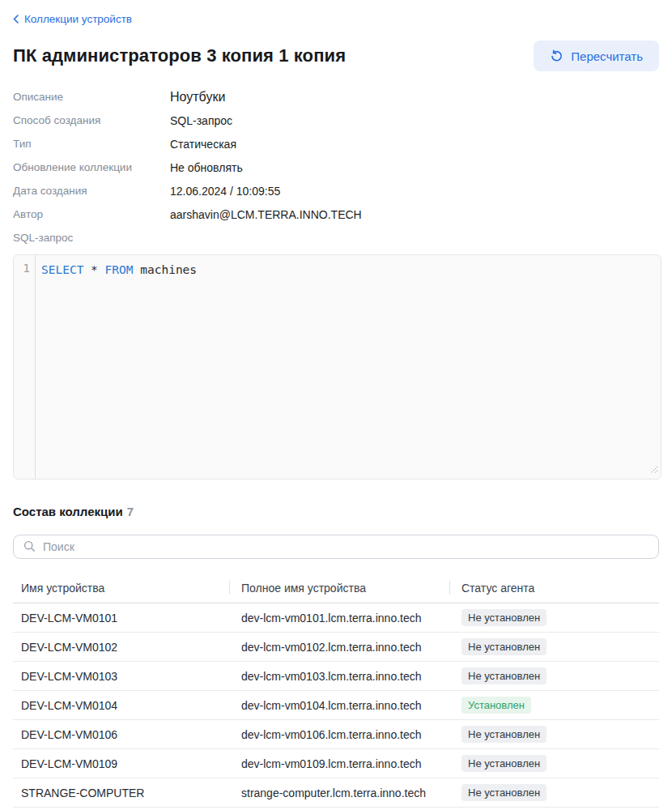 This screenshot has width=672, height=810. I want to click on table-row: DEV-LCM-VM0101 dev-lcm-vm0101.lcm.terra.…, so click(336, 618).